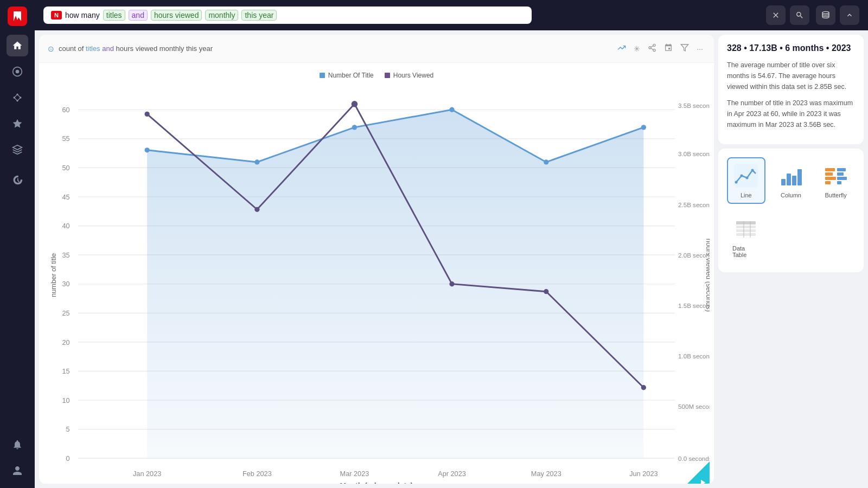 This screenshot has width=868, height=488. What do you see at coordinates (746, 252) in the screenshot?
I see `chart-type-label-datatable: Data Table` at bounding box center [746, 252].